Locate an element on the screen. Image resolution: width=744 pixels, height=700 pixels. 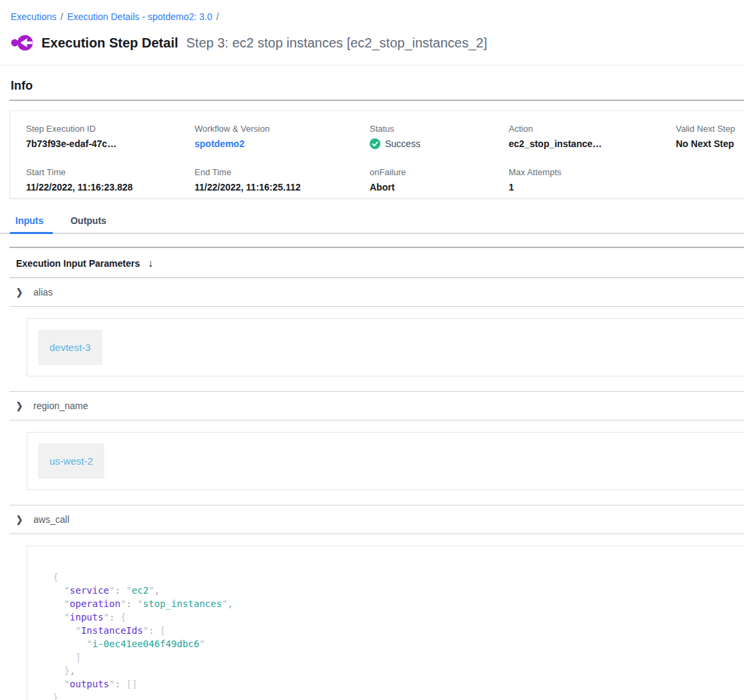
page-header: Execution Step Detail Step 3: ec2 stop i… is located at coordinates (372, 43).